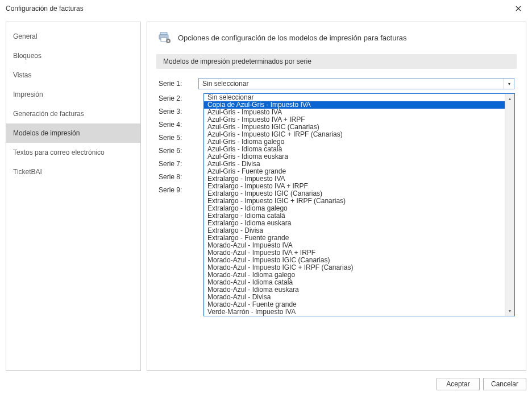  I want to click on dropdown-option: Verde-Marrón - Impuesto IVA, so click(355, 312).